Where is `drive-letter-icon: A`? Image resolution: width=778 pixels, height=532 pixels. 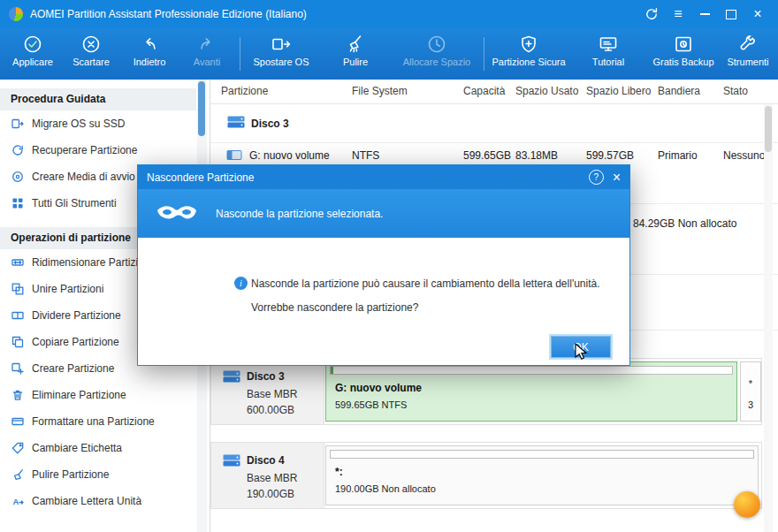 drive-letter-icon: A is located at coordinates (18, 501).